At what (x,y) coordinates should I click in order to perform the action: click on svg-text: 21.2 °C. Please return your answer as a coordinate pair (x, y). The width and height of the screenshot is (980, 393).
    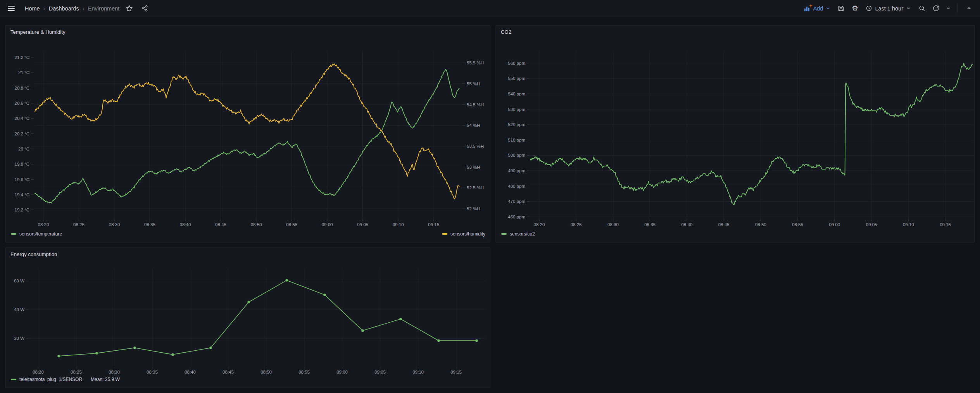
    Looking at the image, I should click on (22, 57).